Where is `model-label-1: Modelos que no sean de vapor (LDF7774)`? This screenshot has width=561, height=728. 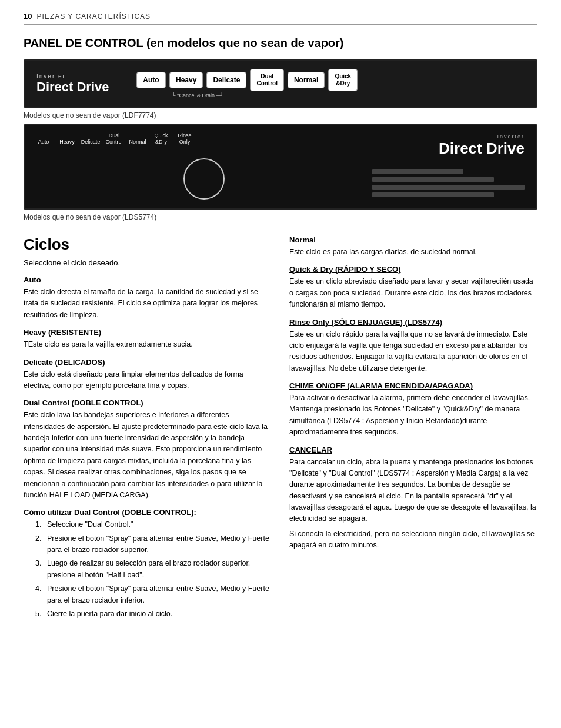
model-label-1: Modelos que no sean de vapor (LDF7774) is located at coordinates (280, 115).